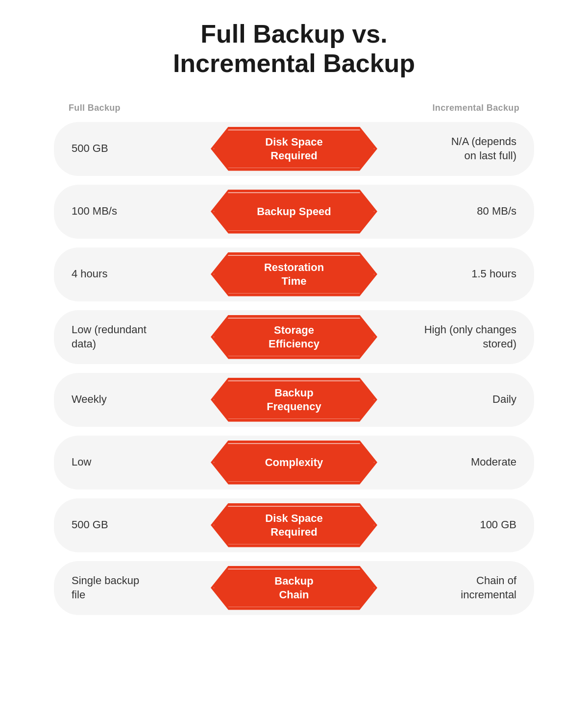 The width and height of the screenshot is (588, 713). What do you see at coordinates (294, 212) in the screenshot?
I see `category-label-text: Backup Speed` at bounding box center [294, 212].